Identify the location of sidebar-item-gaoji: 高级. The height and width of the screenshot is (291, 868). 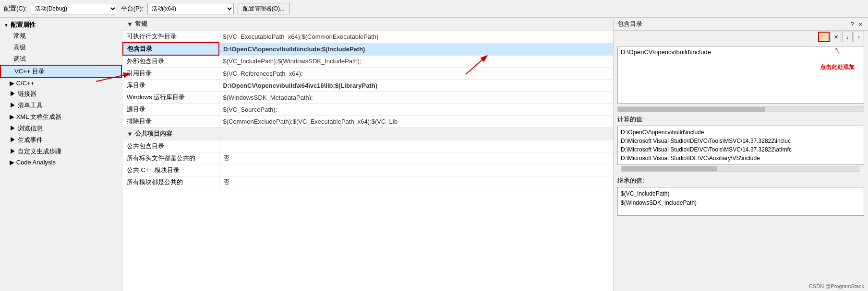
(61, 47).